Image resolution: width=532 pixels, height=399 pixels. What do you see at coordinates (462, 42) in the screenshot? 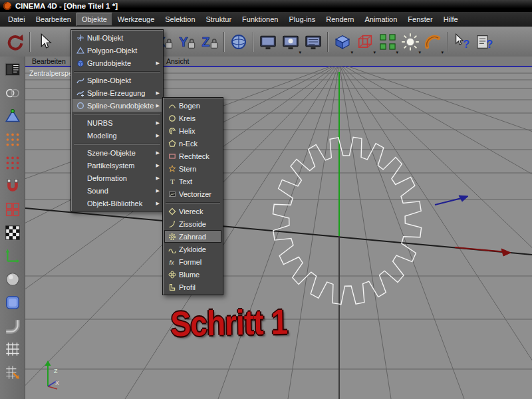
I see `context-help-icon: ?` at bounding box center [462, 42].